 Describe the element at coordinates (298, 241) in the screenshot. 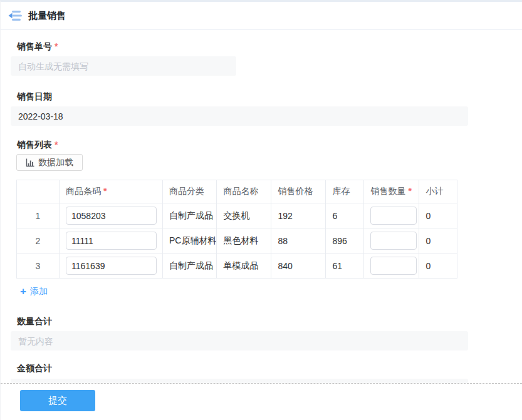

I see `price-cell: 88` at that location.